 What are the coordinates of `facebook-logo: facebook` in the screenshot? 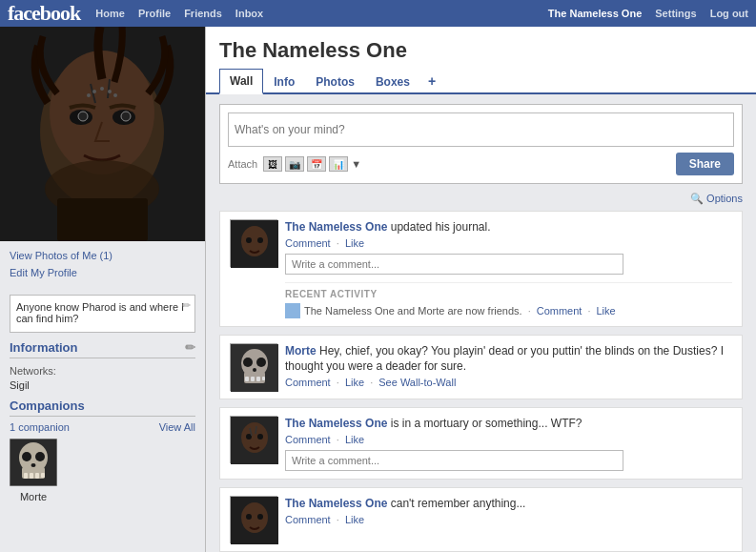 It's located at (44, 13).